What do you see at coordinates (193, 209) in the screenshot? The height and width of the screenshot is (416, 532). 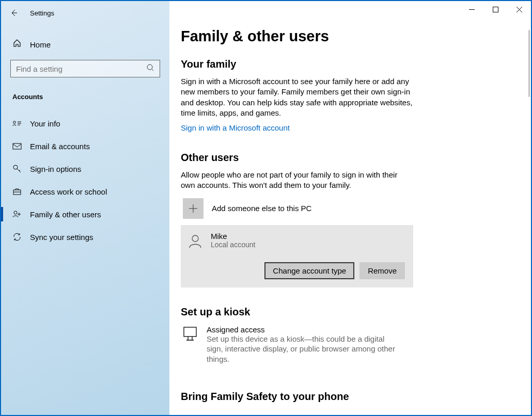 I see `plus-icon` at bounding box center [193, 209].